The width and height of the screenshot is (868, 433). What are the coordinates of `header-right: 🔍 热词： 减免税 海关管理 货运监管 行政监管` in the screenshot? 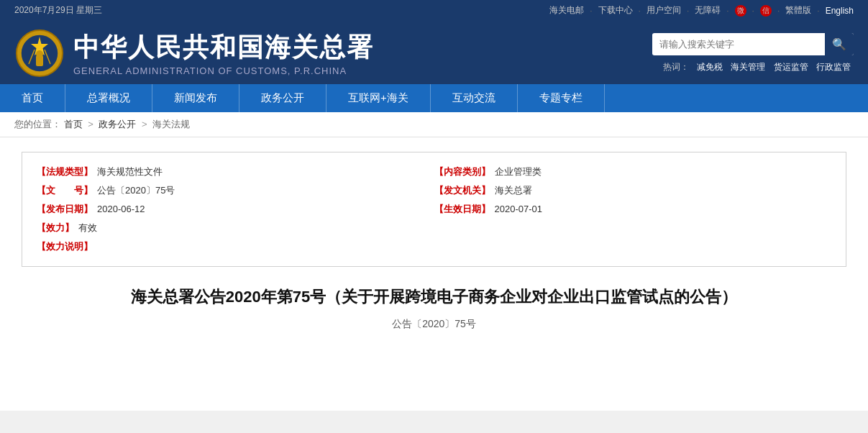 It's located at (753, 53).